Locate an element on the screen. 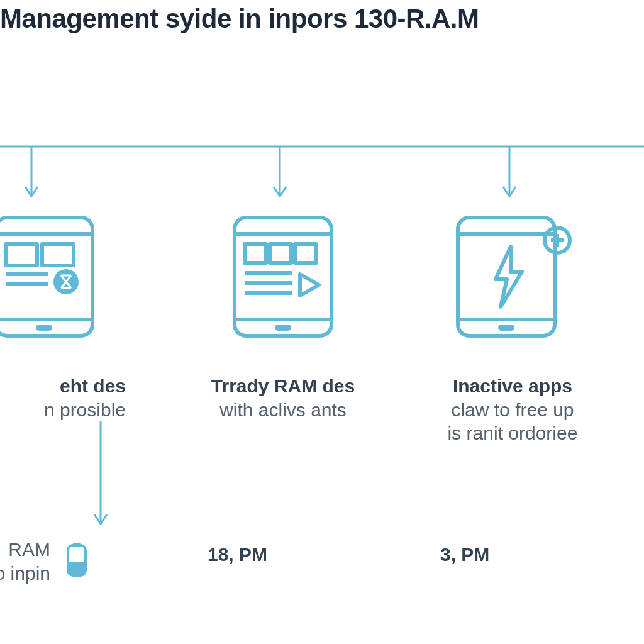  col1-title: eht des is located at coordinates (63, 386).